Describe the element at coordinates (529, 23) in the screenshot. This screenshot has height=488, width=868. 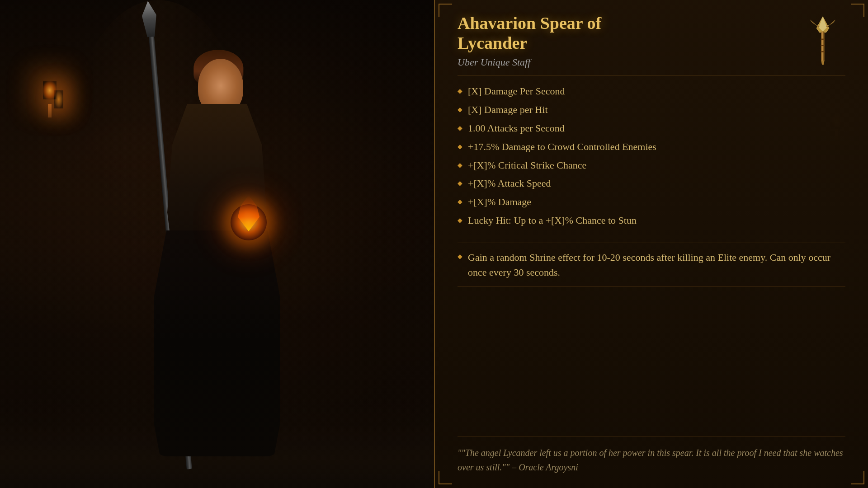
I see `item-name-line1: Ahavarion Spear of` at that location.